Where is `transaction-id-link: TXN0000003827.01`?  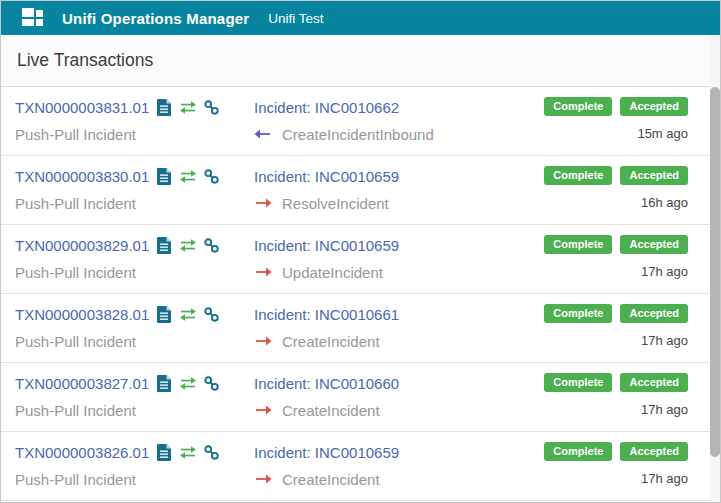
transaction-id-link: TXN0000003827.01 is located at coordinates (82, 384).